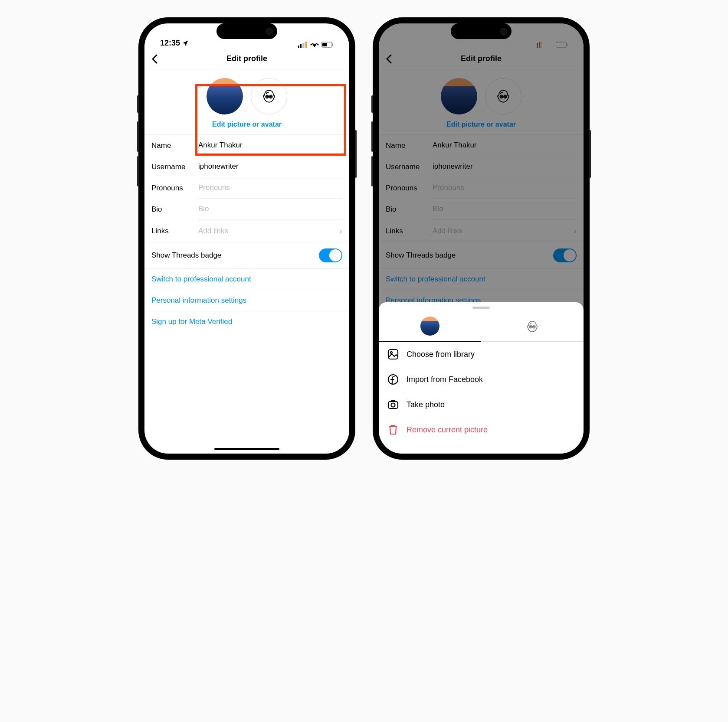 The height and width of the screenshot is (722, 728). What do you see at coordinates (445, 380) in the screenshot?
I see `import-facebook-label: Import from Facebook` at bounding box center [445, 380].